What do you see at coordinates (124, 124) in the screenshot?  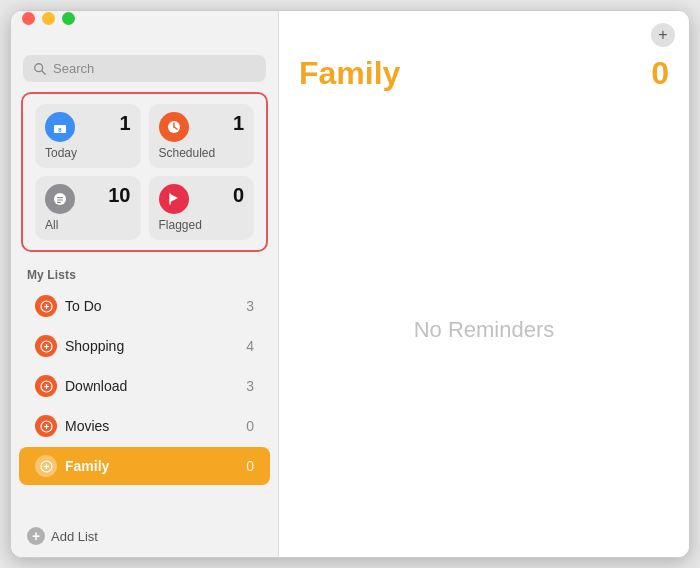 I see `today-count: 1` at bounding box center [124, 124].